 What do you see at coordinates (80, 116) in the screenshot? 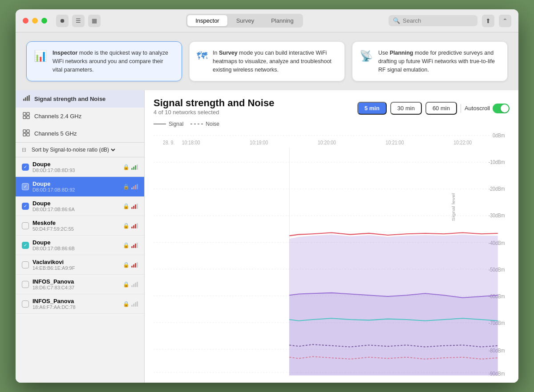
I see `sidebar-item-channels-2g: Channels 2.4 GHz` at bounding box center [80, 116].